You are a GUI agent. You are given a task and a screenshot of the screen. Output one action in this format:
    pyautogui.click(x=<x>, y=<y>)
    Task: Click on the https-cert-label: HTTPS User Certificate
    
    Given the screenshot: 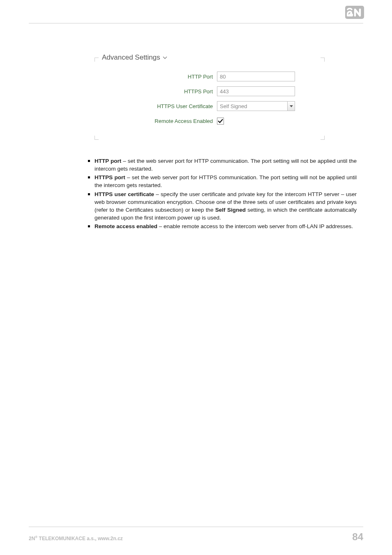 What is the action you would take?
    pyautogui.click(x=156, y=106)
    